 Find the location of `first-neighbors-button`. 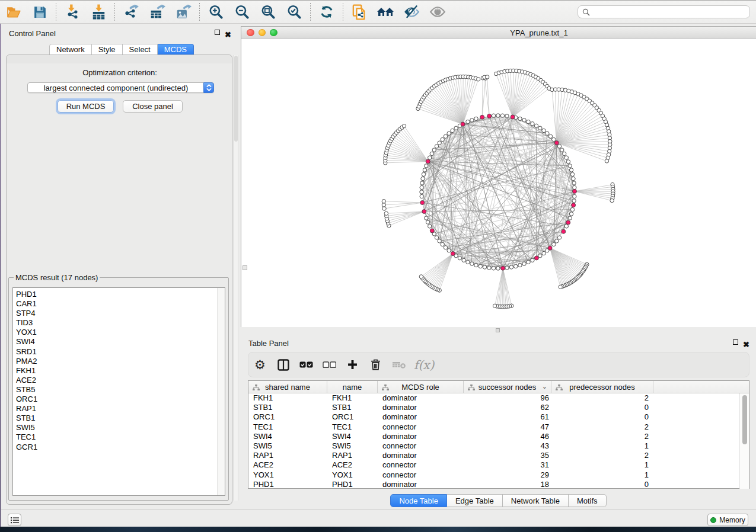

first-neighbors-button is located at coordinates (385, 12).